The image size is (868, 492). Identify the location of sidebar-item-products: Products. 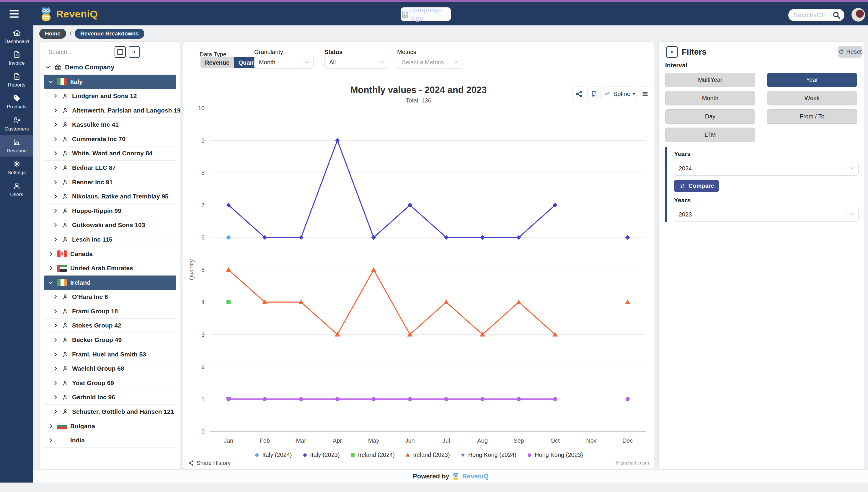
(17, 102).